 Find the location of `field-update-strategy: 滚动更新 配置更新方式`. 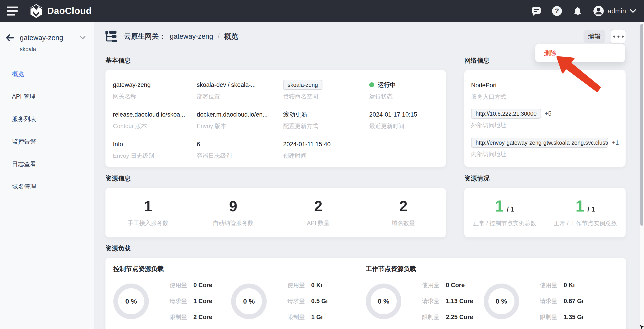

field-update-strategy: 滚动更新 配置更新方式 is located at coordinates (326, 120).